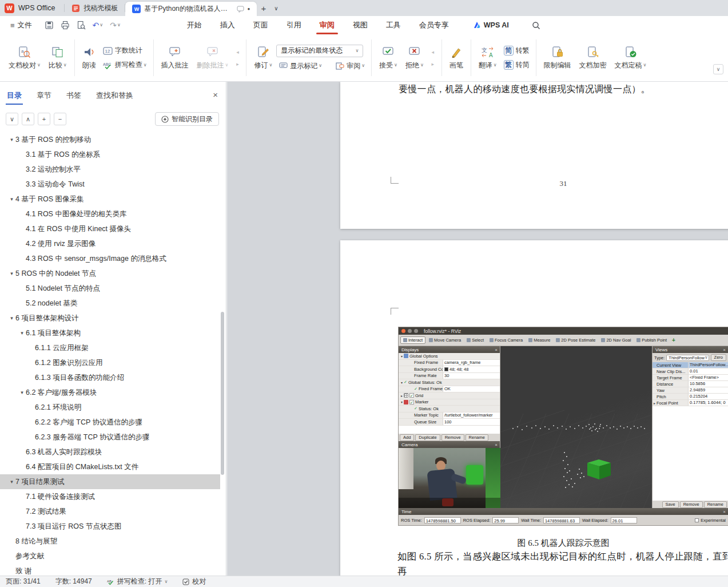 This screenshot has width=728, height=587. Describe the element at coordinates (263, 58) in the screenshot. I see `track-changes-button: 修订∨` at that location.